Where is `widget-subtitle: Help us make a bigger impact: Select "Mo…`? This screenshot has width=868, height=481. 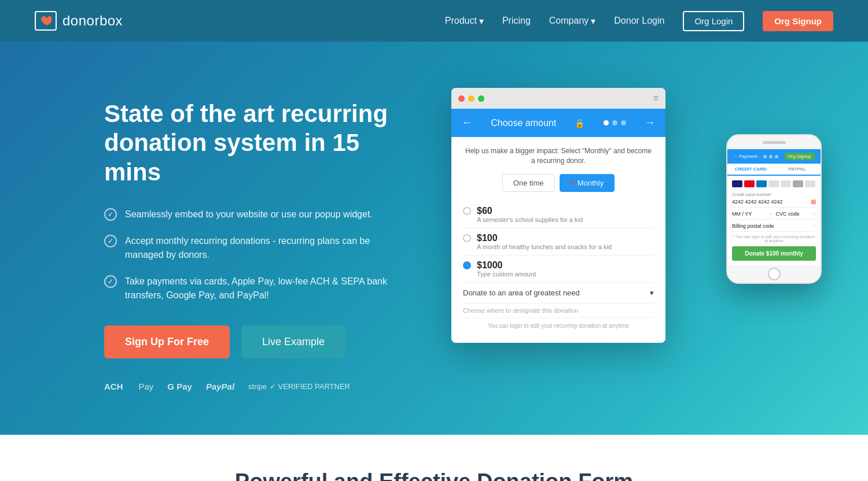 widget-subtitle: Help us make a bigger impact: Select "Mo… is located at coordinates (558, 156).